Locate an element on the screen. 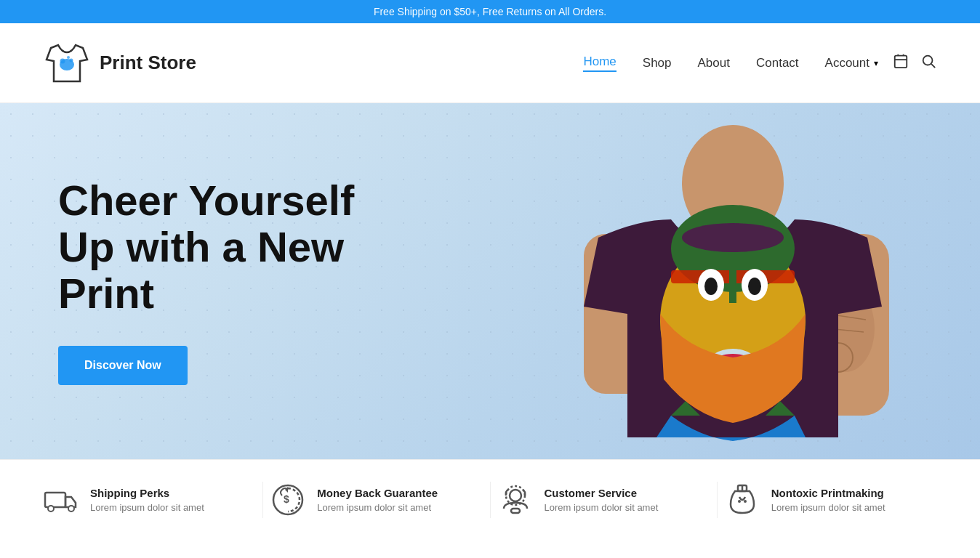 The height and width of the screenshot is (558, 980). logo-area: Print Store is located at coordinates (313, 62).